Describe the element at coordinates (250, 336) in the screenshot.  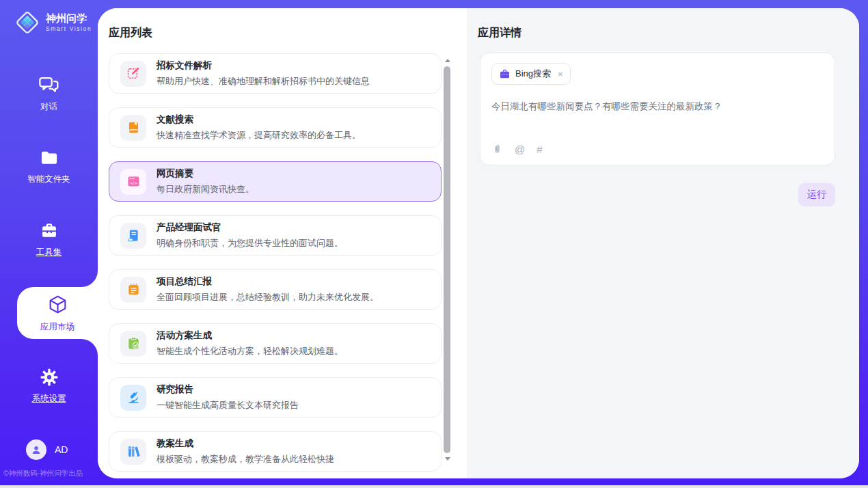
I see `app-card-title: 活动方案生成` at that location.